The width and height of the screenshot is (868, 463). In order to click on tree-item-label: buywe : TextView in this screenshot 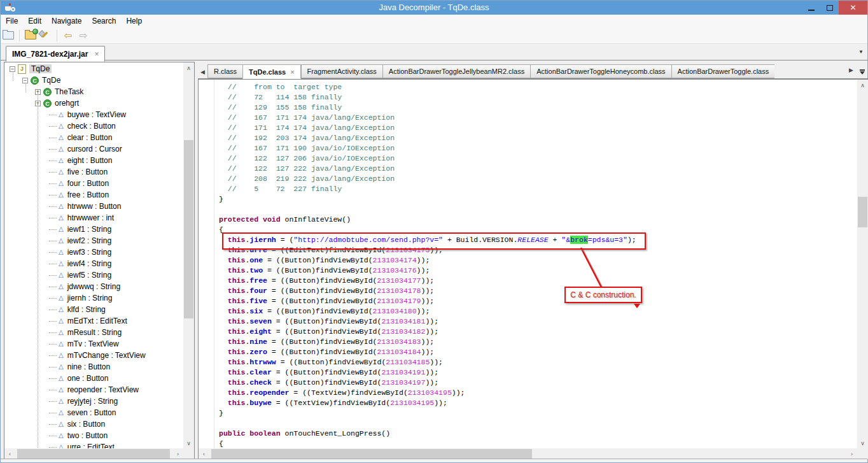, I will do `click(97, 115)`.